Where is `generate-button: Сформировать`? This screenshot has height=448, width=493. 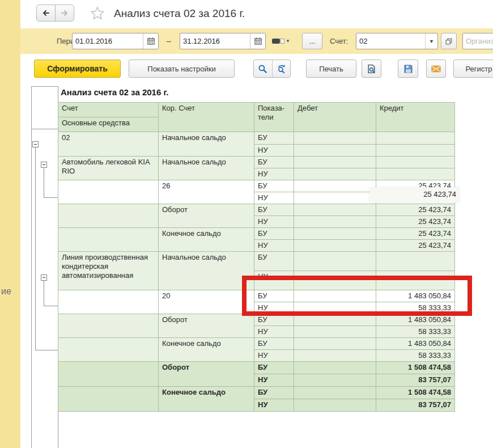 generate-button: Сформировать is located at coordinates (77, 69).